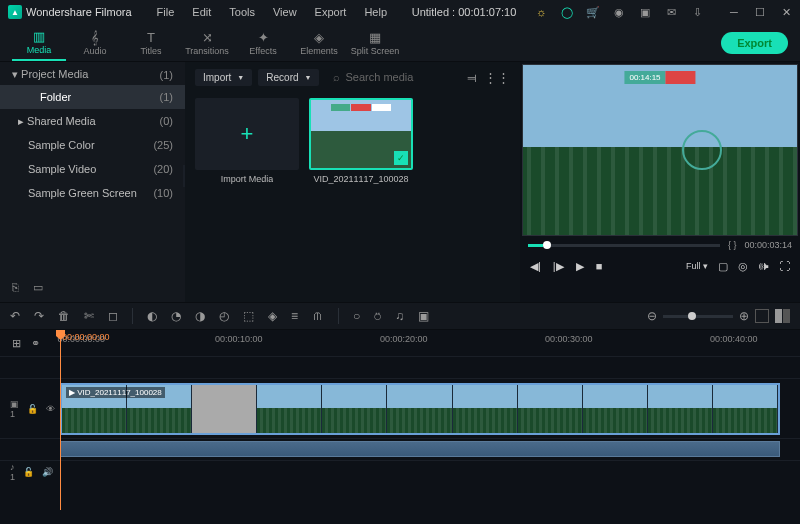 Image resolution: width=800 pixels, height=524 pixels. Describe the element at coordinates (768, 245) in the screenshot. I see `timecode: 00:00:03:14` at that location.